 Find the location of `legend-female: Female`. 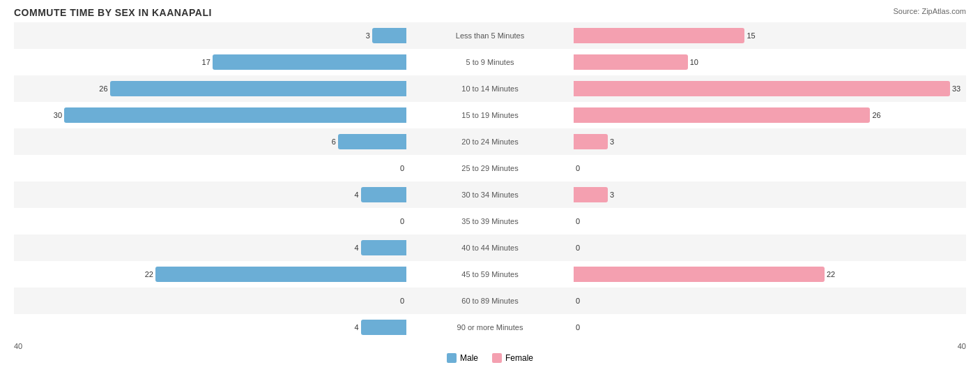

legend-female: Female is located at coordinates (513, 358).